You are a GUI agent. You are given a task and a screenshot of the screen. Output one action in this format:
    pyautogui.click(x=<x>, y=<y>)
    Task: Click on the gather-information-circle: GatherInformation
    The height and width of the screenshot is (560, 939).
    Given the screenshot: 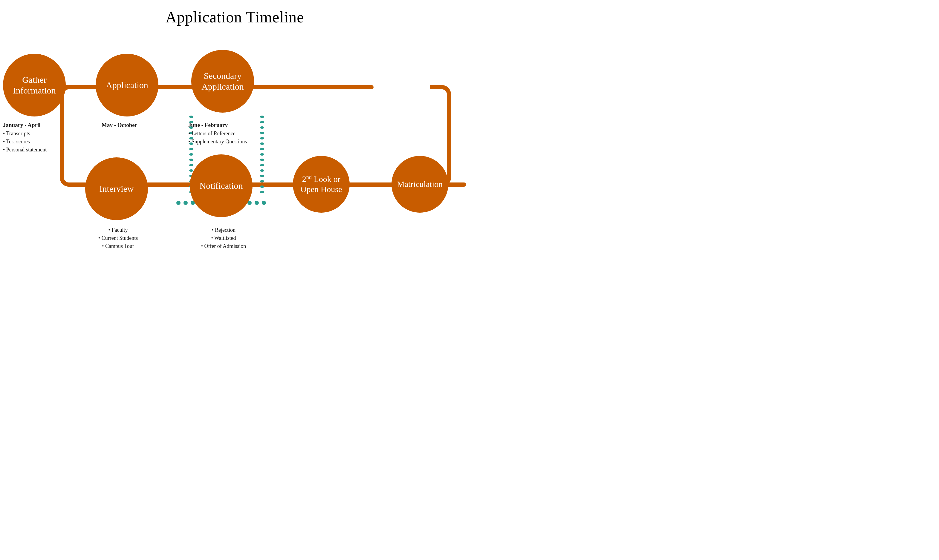 What is the action you would take?
    pyautogui.click(x=34, y=85)
    